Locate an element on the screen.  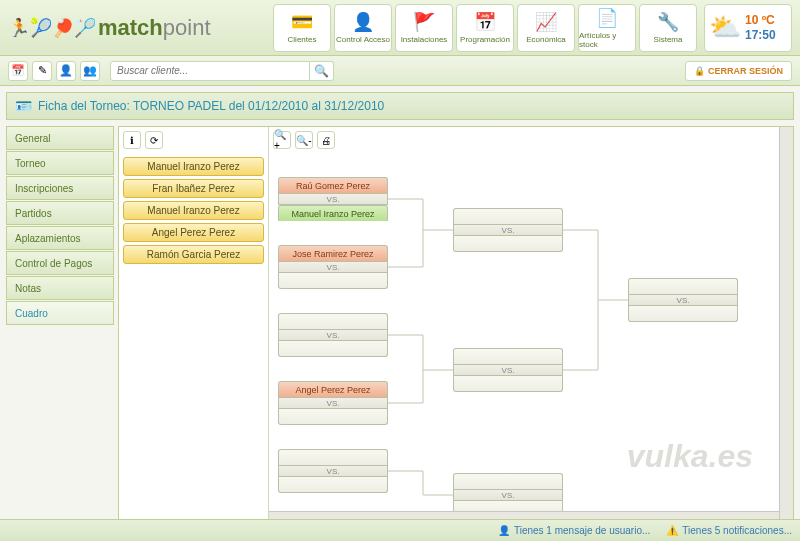
match-player-top: Angel Perez Perez is located at coordinates (333, 389).